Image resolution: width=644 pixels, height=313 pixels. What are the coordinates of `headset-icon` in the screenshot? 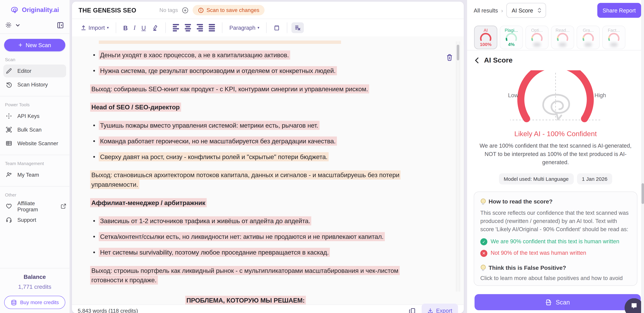 It's located at (9, 220).